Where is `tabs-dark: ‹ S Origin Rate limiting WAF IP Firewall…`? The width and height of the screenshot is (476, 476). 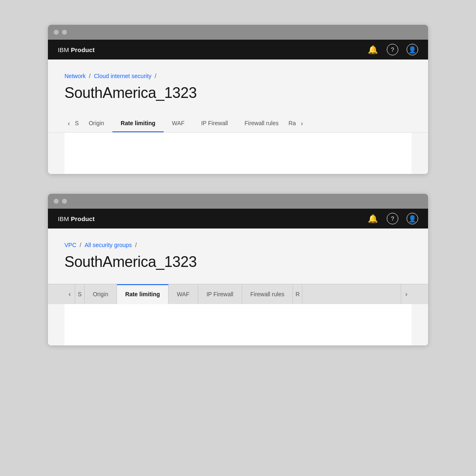
tabs-dark: ‹ S Origin Rate limiting WAF IP Firewall… is located at coordinates (238, 294).